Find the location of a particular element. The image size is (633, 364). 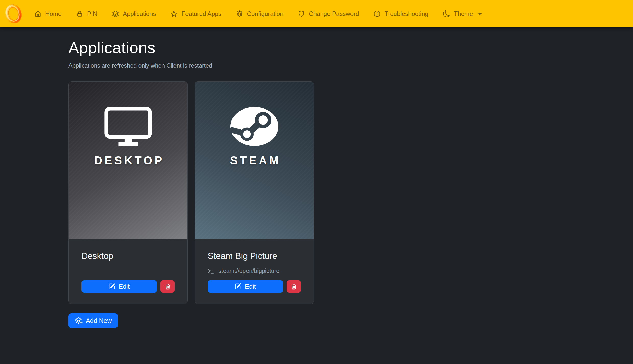

add-new-button-label: Add New is located at coordinates (99, 321).